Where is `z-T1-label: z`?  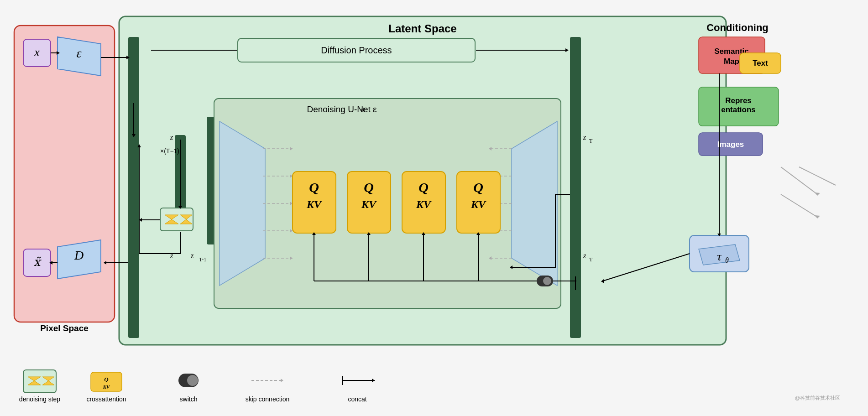 z-T1-label: z is located at coordinates (192, 255).